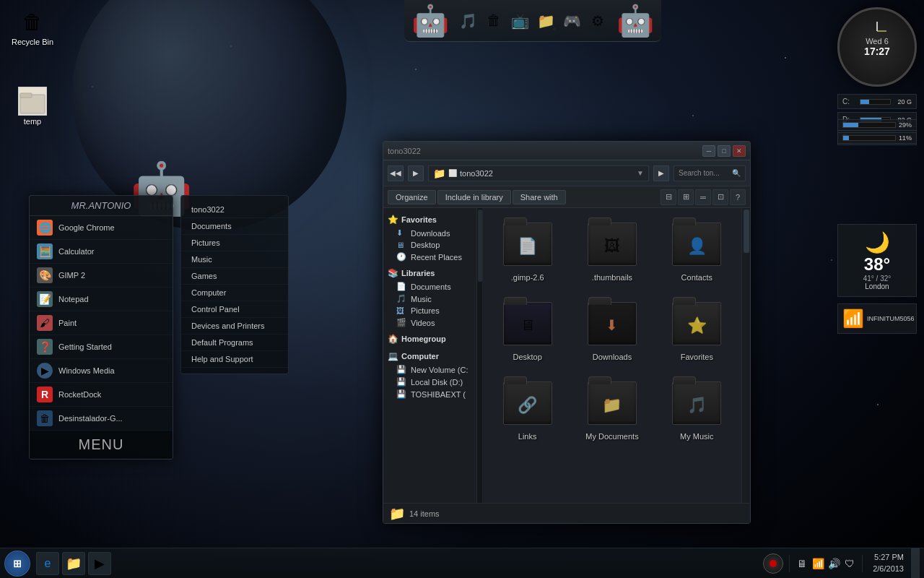 The image size is (924, 578). What do you see at coordinates (697, 246) in the screenshot?
I see `contacts-content-icon: 👤` at bounding box center [697, 246].